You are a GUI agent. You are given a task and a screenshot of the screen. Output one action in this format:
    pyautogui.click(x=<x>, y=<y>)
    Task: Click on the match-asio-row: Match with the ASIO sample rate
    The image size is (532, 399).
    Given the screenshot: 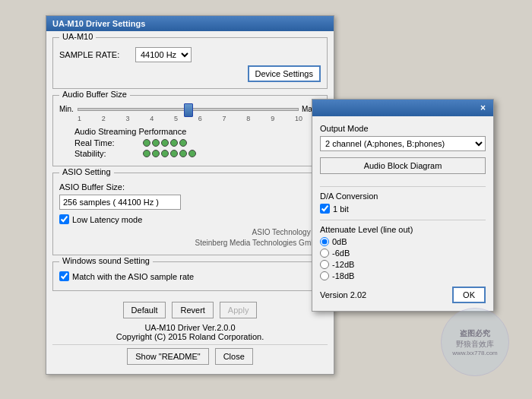 What is the action you would take?
    pyautogui.click(x=190, y=277)
    